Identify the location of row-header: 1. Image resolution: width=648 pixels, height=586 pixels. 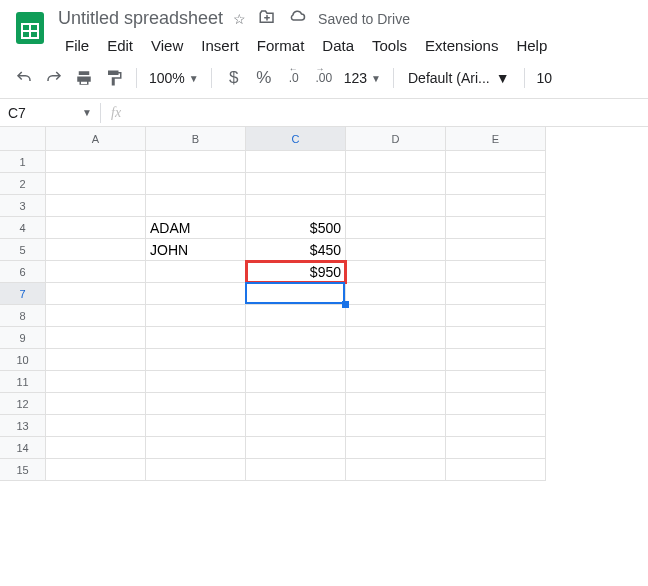
(23, 162).